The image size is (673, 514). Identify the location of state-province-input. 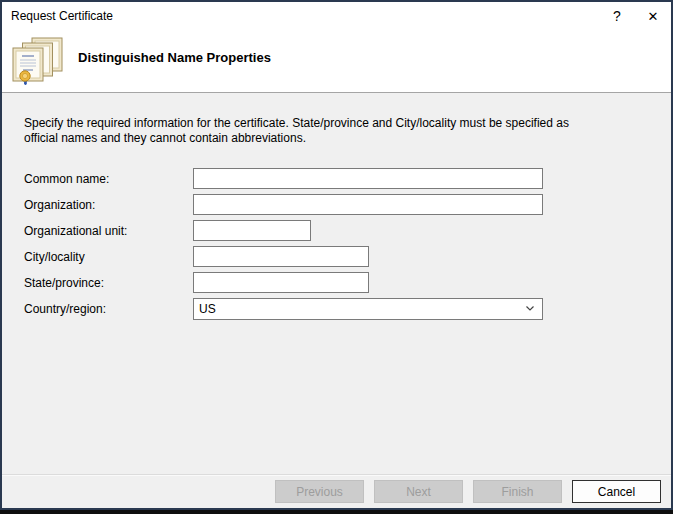
(281, 282).